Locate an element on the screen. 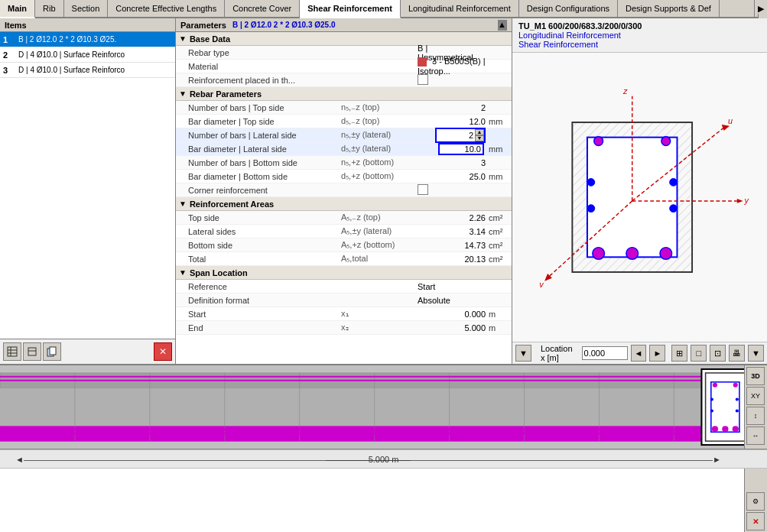  svg-text: u is located at coordinates (730, 121).